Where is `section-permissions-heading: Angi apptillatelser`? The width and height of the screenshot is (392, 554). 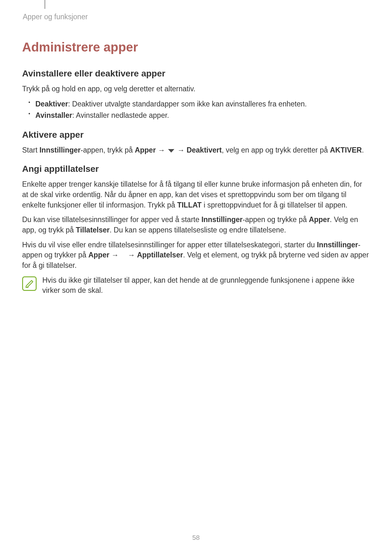
section-permissions-heading: Angi apptillatelser is located at coordinates (196, 169).